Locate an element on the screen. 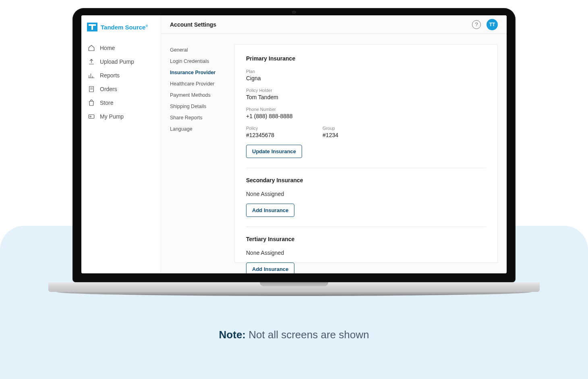 The height and width of the screenshot is (379, 588). settings-nav-general: General is located at coordinates (198, 50).